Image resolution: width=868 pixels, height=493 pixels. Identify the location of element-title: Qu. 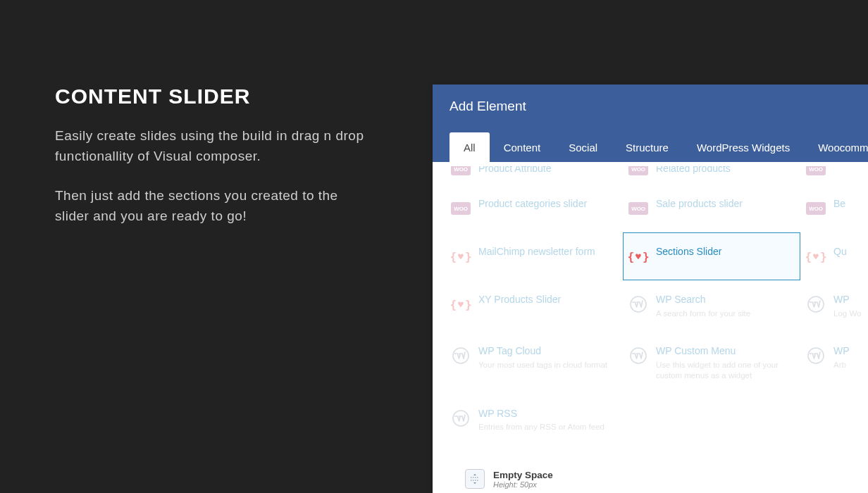
(840, 252).